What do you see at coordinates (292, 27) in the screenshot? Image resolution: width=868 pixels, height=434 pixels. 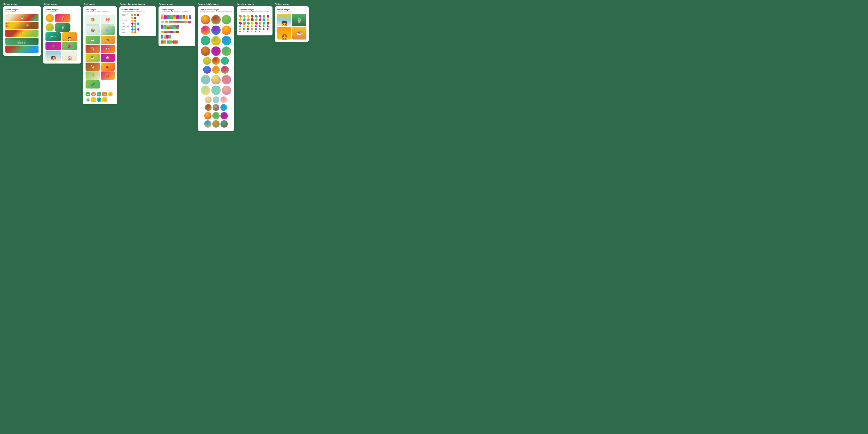 I see `vertical-images-grid: 👩 🧋 👩‍🦰 🥗` at bounding box center [292, 27].